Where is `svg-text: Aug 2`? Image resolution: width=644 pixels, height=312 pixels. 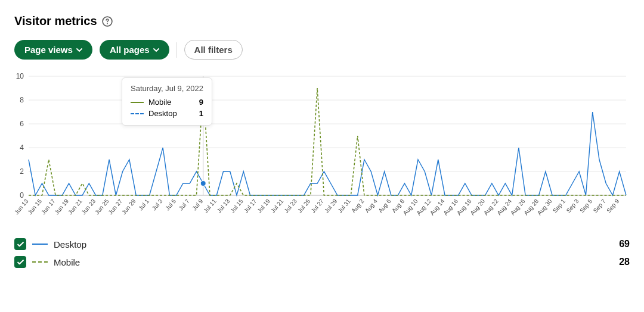 svg-text: Aug 2 is located at coordinates (358, 206).